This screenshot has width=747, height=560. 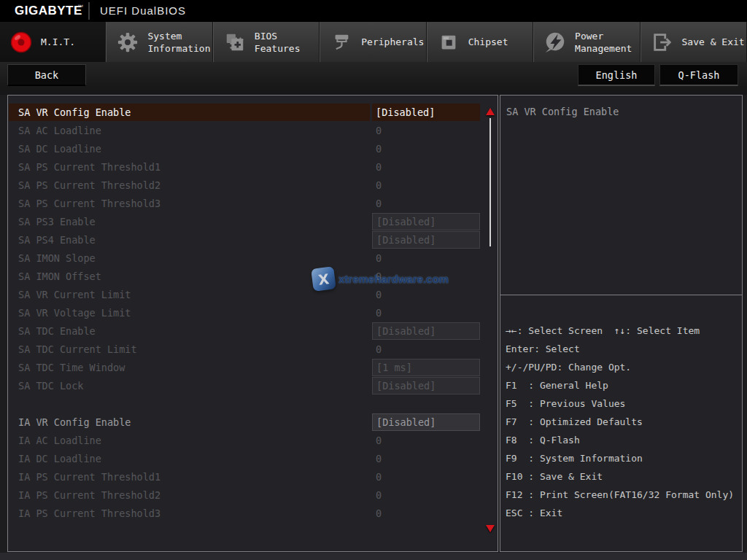 What do you see at coordinates (555, 42) in the screenshot?
I see `power-icon` at bounding box center [555, 42].